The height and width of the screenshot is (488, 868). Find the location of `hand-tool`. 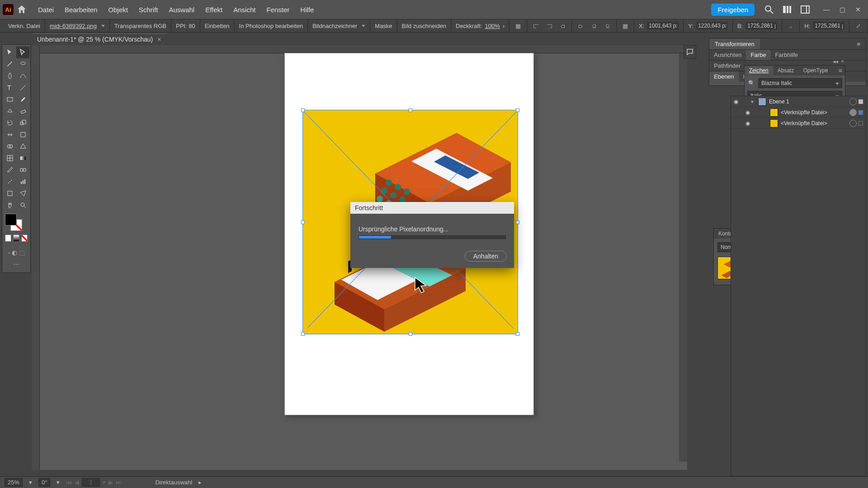

hand-tool is located at coordinates (10, 205).